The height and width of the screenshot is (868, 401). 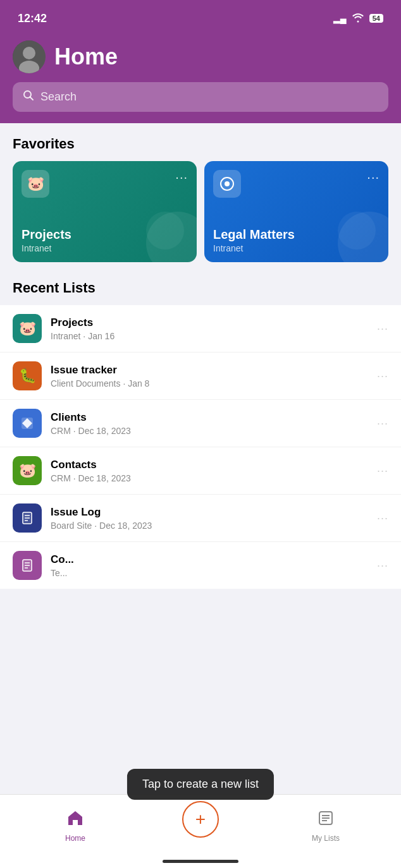 What do you see at coordinates (326, 838) in the screenshot?
I see `nav-lists-label: My Lists` at bounding box center [326, 838].